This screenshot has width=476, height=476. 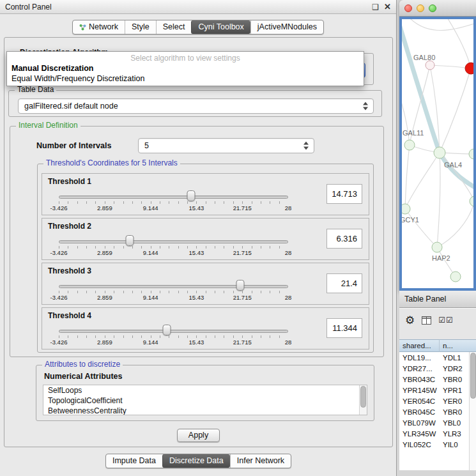 I want to click on table-header-row: shared... n..., so click(x=438, y=346).